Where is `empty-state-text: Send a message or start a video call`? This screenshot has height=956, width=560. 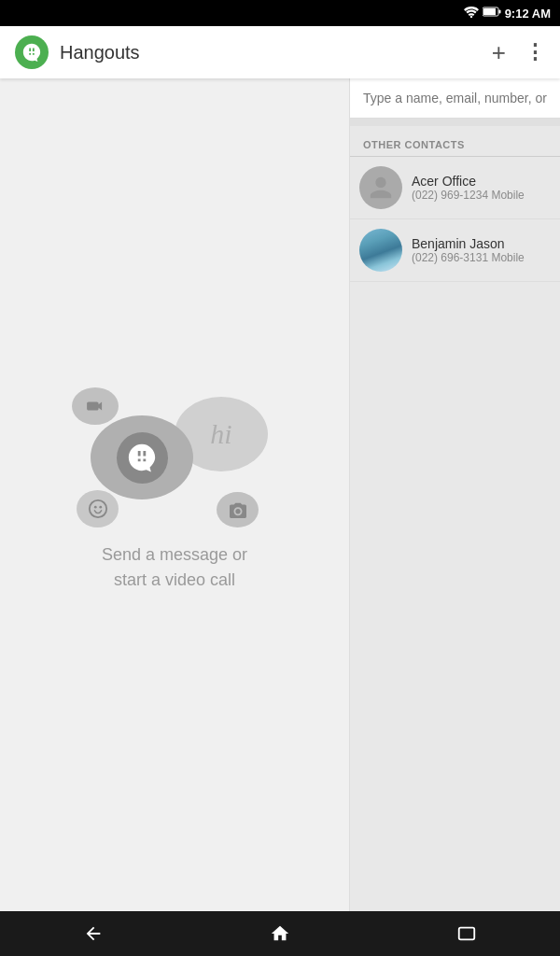 empty-state-text: Send a message or start a video call is located at coordinates (175, 568).